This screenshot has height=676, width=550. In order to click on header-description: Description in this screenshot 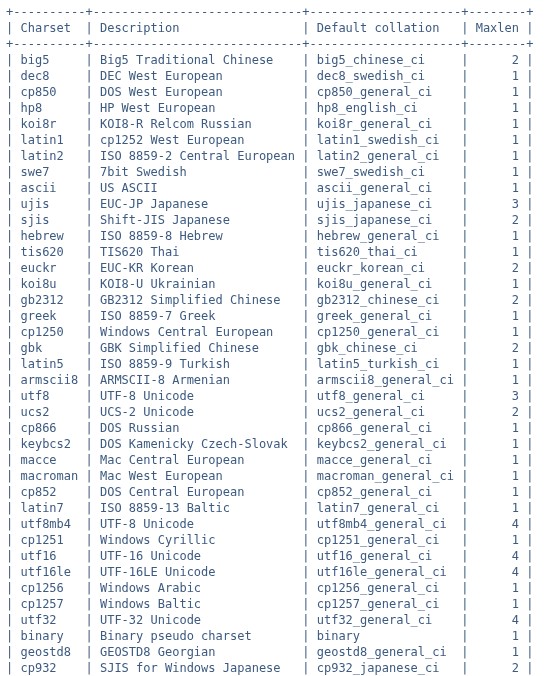, I will do `click(198, 28)`.